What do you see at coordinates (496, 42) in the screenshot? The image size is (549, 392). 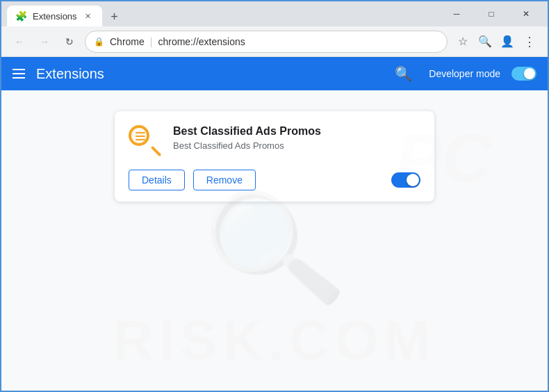 I see `omnibox-actions: ☆ 🔍 👤 ⋮` at bounding box center [496, 42].